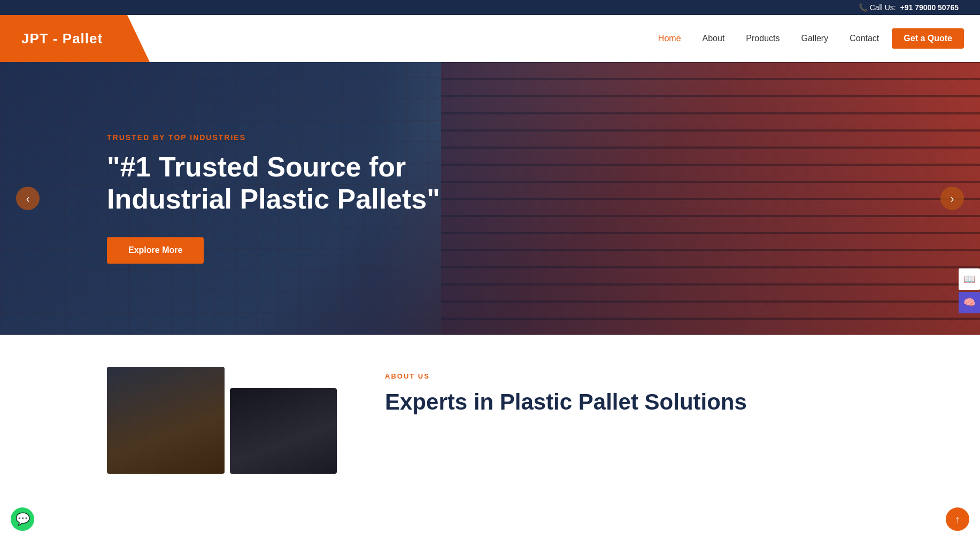 The height and width of the screenshot is (547, 980). What do you see at coordinates (75, 38) in the screenshot?
I see `logo-area: JPT - Pallet` at bounding box center [75, 38].